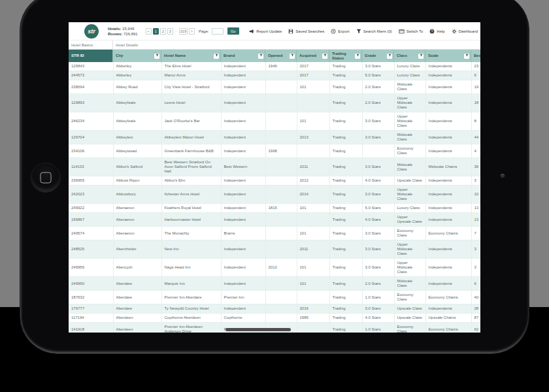  What do you see at coordinates (274, 103) in the screenshot?
I see `table-row: 129893AbbeyfealeLeens HotelIndependentTr…` at bounding box center [274, 103].